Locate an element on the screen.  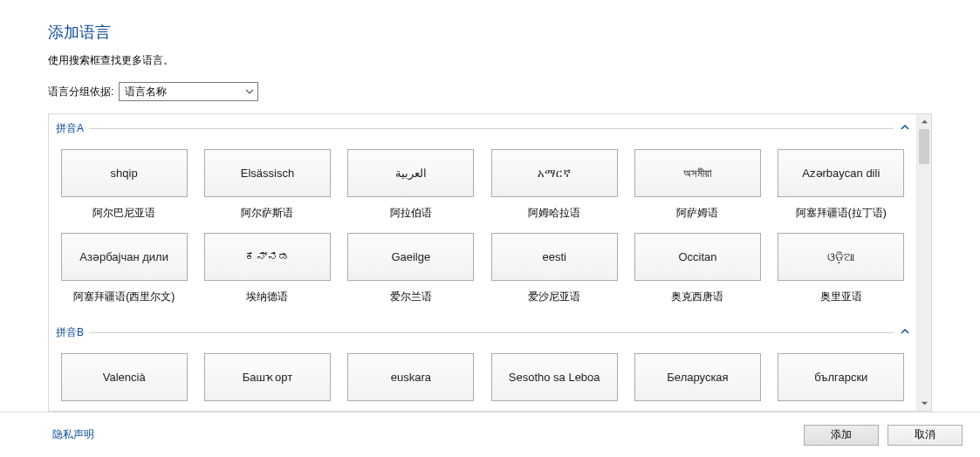
language-tile: አማርኛ is located at coordinates (555, 173).